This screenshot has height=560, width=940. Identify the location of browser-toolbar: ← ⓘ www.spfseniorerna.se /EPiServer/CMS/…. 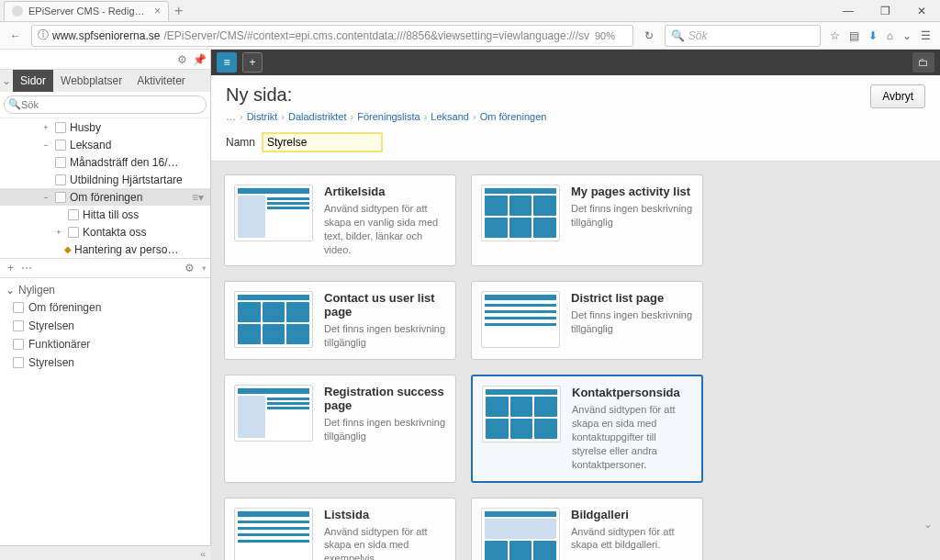
(470, 36).